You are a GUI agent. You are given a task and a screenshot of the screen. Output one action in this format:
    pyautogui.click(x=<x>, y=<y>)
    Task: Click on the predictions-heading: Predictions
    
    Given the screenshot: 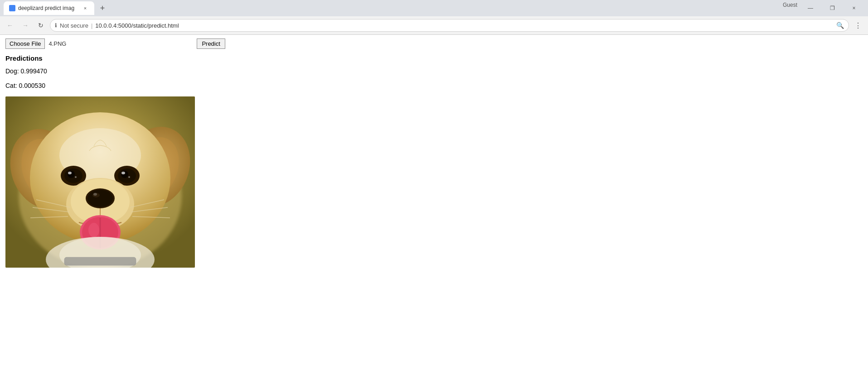 What is the action you would take?
    pyautogui.click(x=434, y=58)
    